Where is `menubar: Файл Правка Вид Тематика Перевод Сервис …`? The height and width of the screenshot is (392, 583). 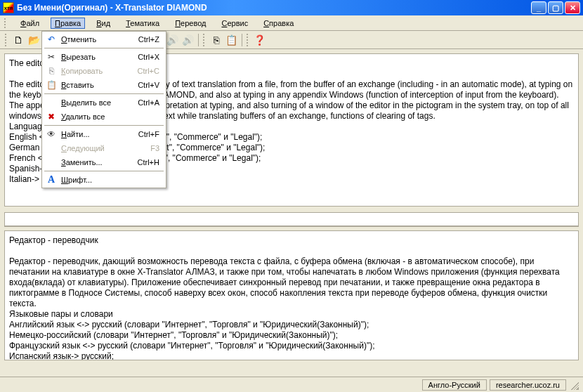
menubar: Файл Правка Вид Тематика Перевод Сервис … is located at coordinates (292, 23).